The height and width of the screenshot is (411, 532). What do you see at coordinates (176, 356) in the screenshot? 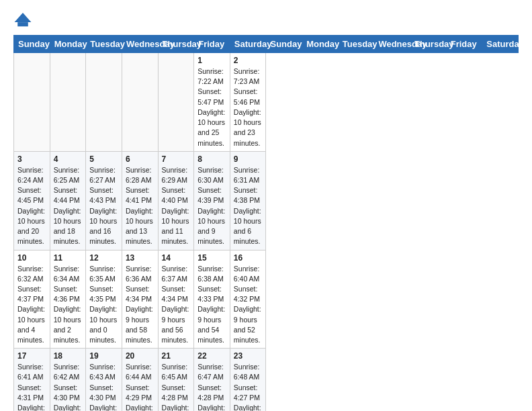
I see `day-number: 21` at bounding box center [176, 356].